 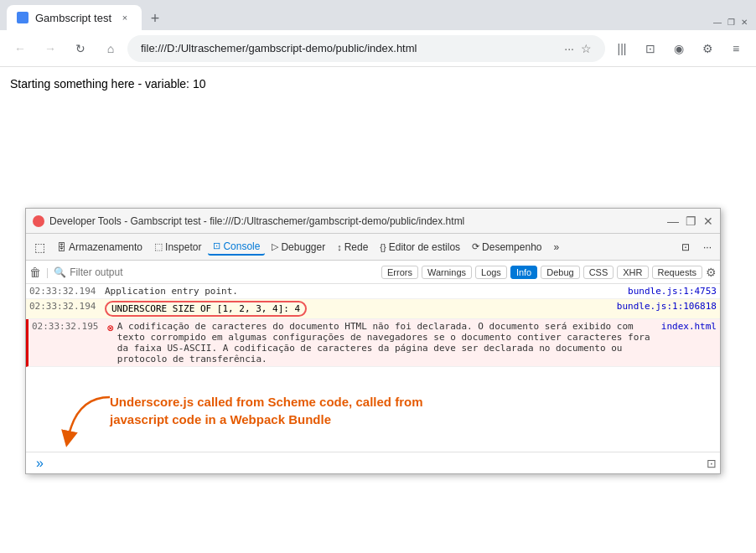 I want to click on nav-icons: ||| ⊡ ◉ ⚙ ≡, so click(x=679, y=49).